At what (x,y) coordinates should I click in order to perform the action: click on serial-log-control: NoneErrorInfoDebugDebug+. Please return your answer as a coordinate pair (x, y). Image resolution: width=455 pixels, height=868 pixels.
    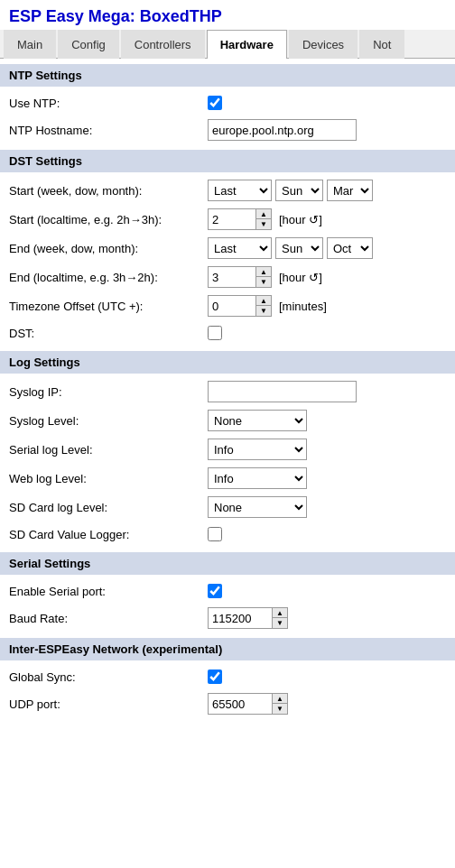
    Looking at the image, I should click on (257, 449).